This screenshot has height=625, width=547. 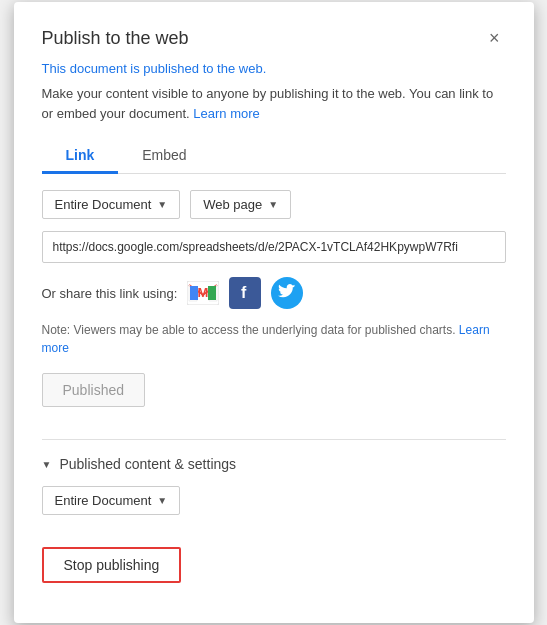 I want to click on expand-icon: ▼, so click(x=47, y=464).